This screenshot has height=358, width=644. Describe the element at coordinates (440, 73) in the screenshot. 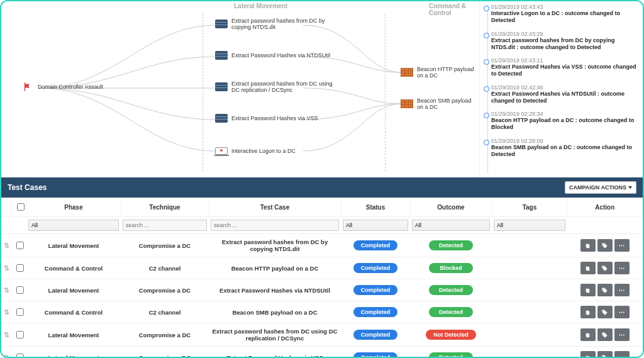

I see `graph-command-node: Beacon HTTP payload on a DC` at that location.